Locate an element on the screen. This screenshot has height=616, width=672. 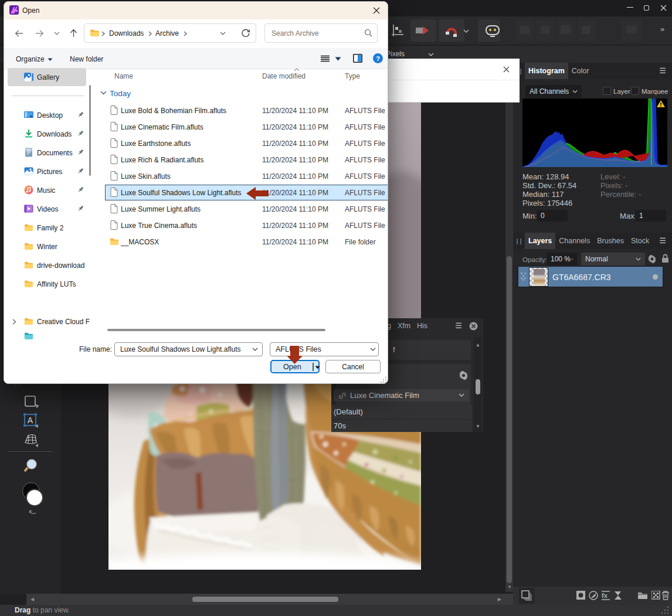
svg-text: A is located at coordinates (30, 420).